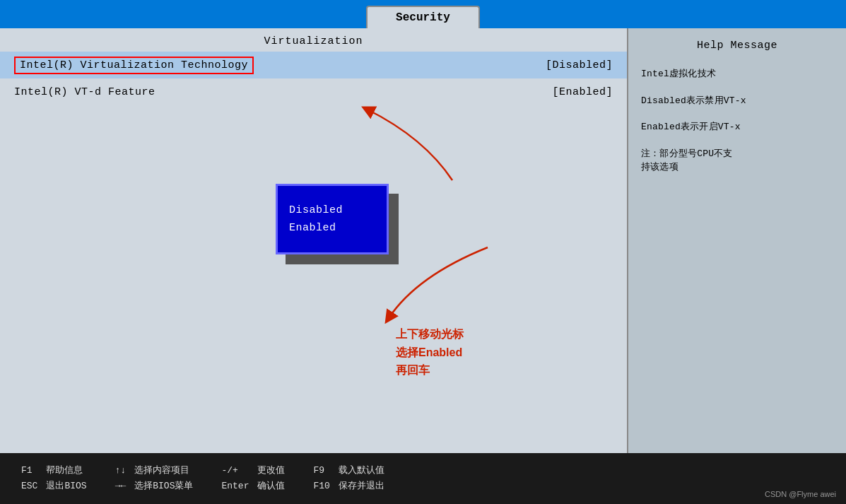 Image resolution: width=846 pixels, height=504 pixels. What do you see at coordinates (580, 65) in the screenshot?
I see `vt-value: [Disabled]` at bounding box center [580, 65].